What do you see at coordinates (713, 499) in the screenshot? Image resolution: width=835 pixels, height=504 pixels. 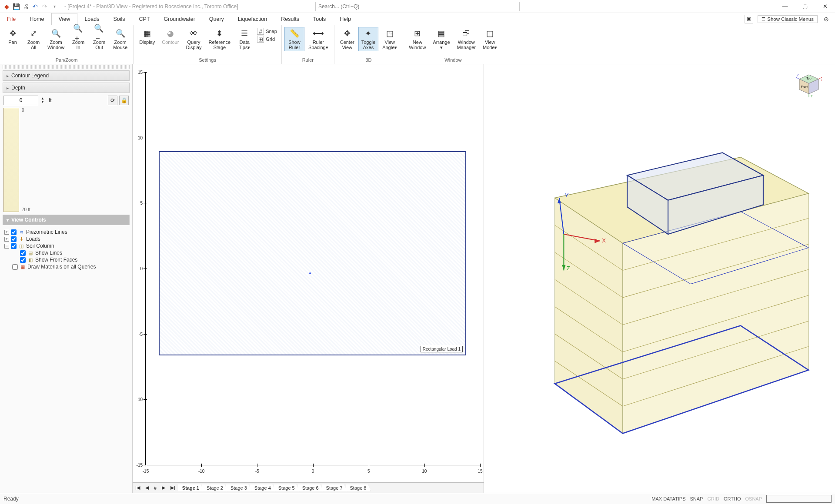 I see `status-grid: GRID` at bounding box center [713, 499].